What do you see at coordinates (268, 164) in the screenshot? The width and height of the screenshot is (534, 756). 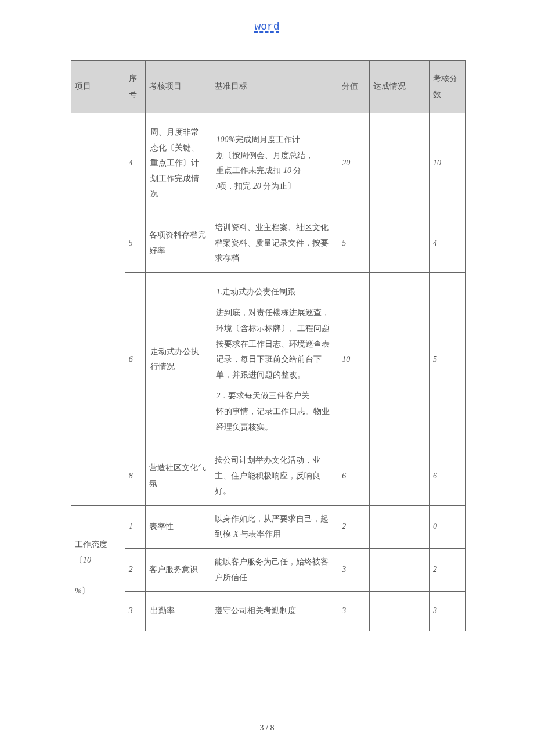 I see `table-row: 4 周、月度非常态化〔关键、重点工作〕计划工作完成情况 100%完成周月度工作计…` at bounding box center [268, 164].